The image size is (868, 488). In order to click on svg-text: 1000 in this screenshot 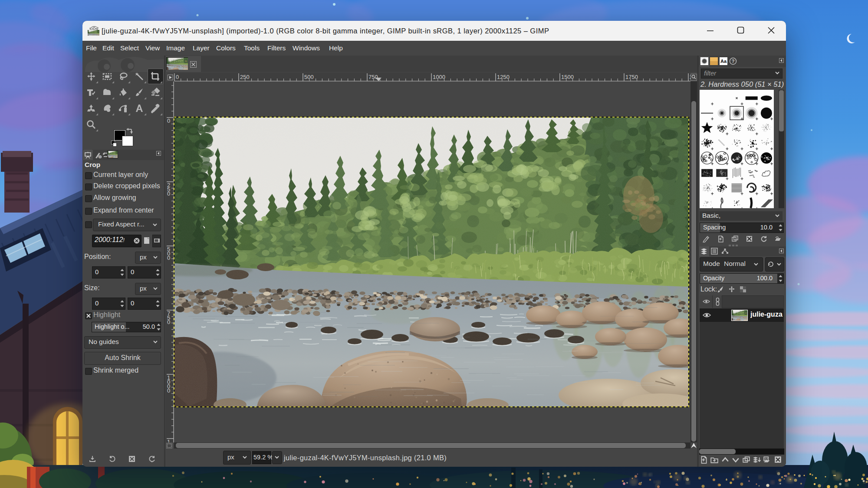, I will do `click(439, 77)`.